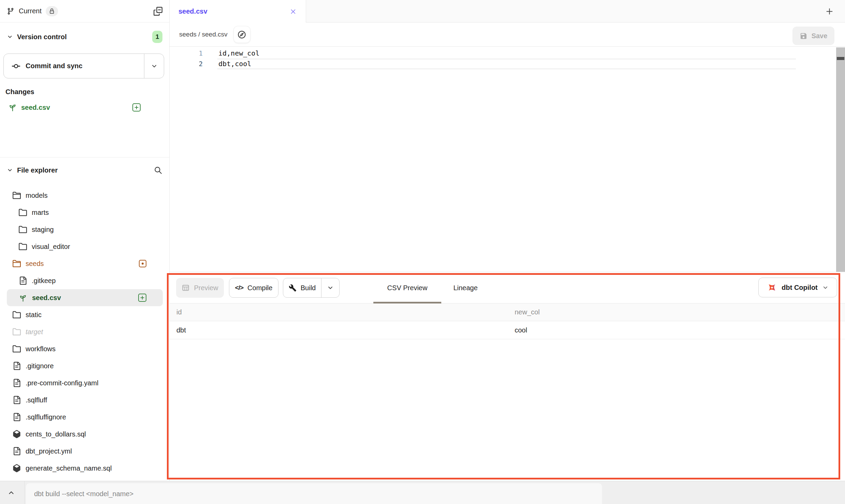 The height and width of the screenshot is (504, 845). What do you see at coordinates (85, 281) in the screenshot?
I see `file-tree-item--gitkeep: .gitkeep` at bounding box center [85, 281].